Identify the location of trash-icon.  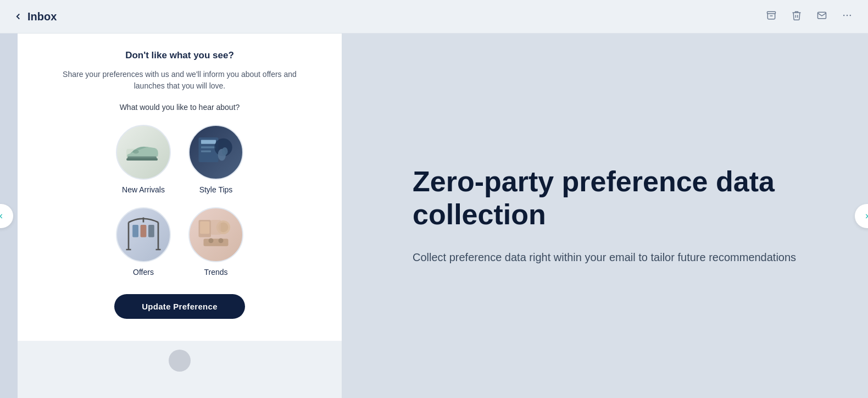
(797, 16).